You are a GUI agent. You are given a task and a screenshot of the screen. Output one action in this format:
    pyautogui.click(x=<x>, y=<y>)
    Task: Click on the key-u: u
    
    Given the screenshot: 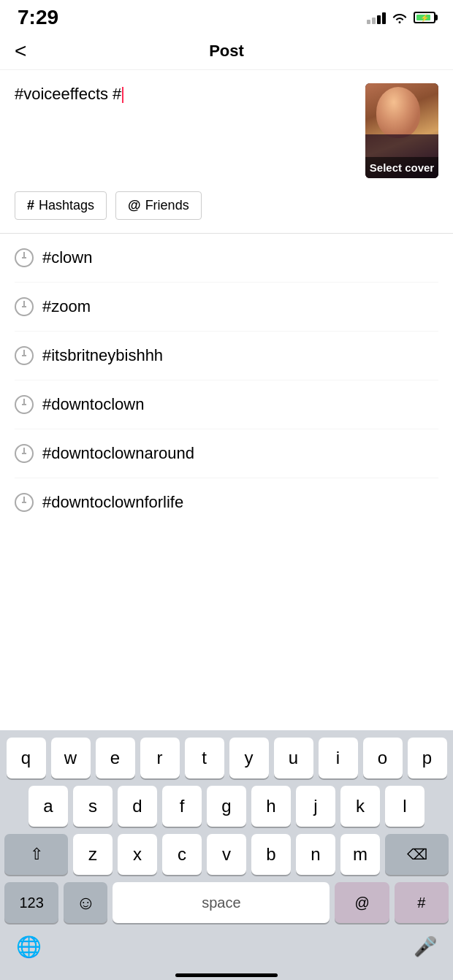 What is the action you would take?
    pyautogui.click(x=294, y=758)
    